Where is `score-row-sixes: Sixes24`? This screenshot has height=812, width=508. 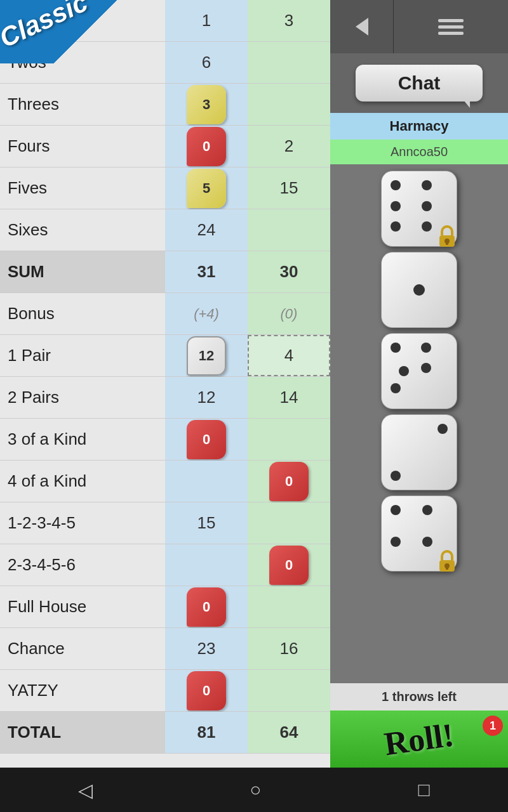 score-row-sixes: Sixes24 is located at coordinates (165, 230).